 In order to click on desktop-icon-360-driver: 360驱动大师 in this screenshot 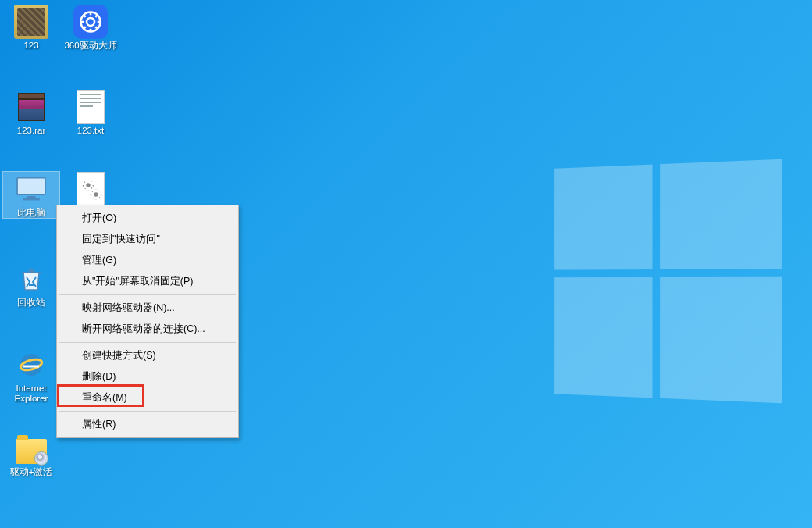, I will do `click(91, 28)`.